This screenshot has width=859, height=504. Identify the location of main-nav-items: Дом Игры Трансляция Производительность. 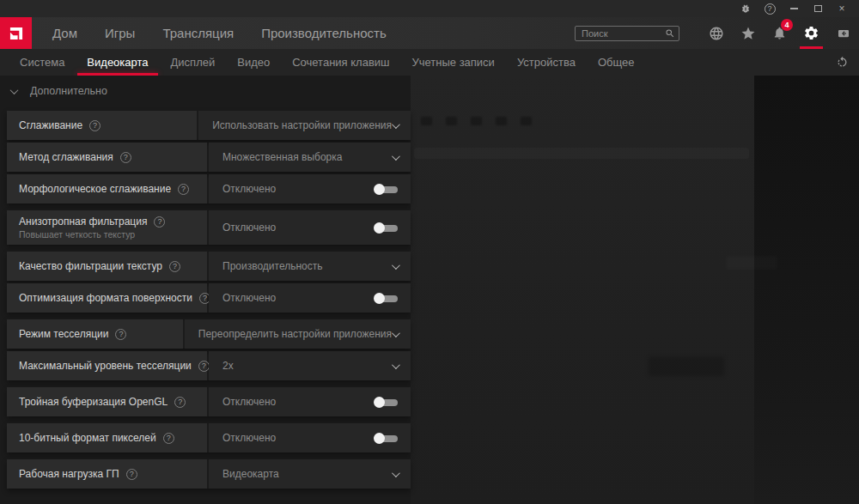
(220, 33).